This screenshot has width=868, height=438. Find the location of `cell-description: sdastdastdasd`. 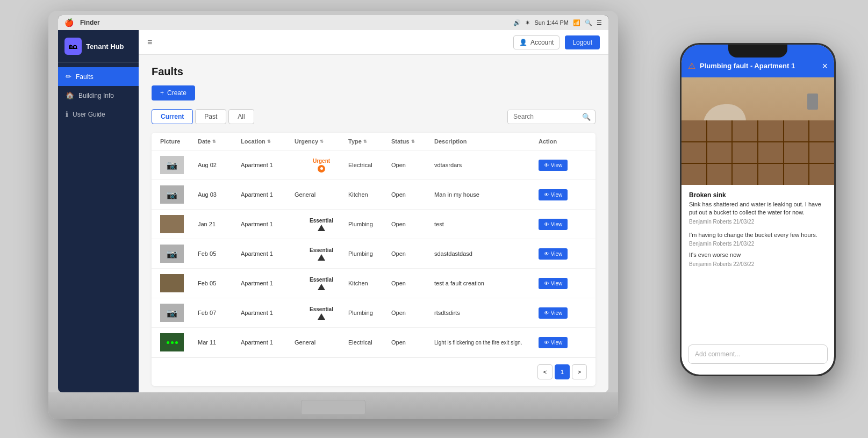

cell-description: sdastdastdasd is located at coordinates (486, 254).